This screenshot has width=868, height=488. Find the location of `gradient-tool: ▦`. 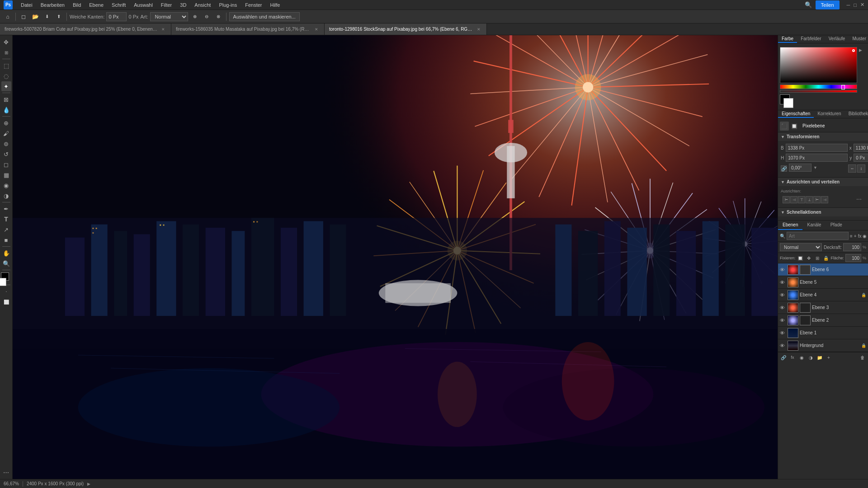

gradient-tool: ▦ is located at coordinates (6, 175).